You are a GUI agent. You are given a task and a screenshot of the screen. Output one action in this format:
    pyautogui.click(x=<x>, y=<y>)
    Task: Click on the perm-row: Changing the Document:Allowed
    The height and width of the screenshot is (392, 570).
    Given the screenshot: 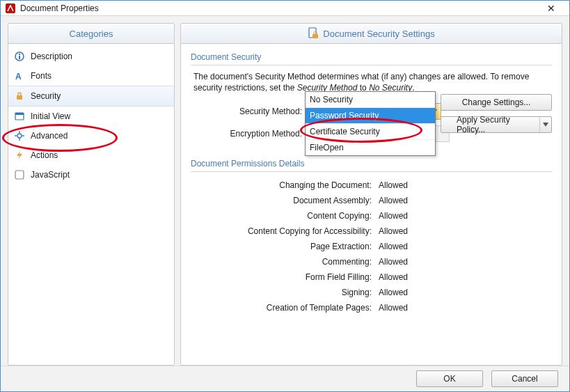 What is the action you would take?
    pyautogui.click(x=372, y=185)
    